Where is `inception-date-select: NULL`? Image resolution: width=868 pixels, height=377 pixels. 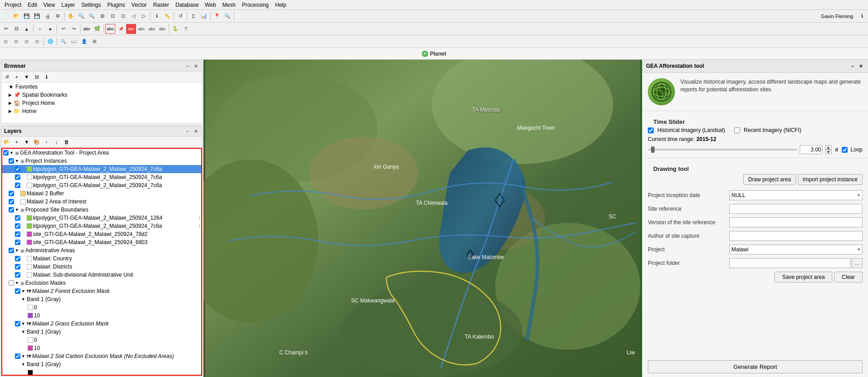 inception-date-select: NULL is located at coordinates (796, 195).